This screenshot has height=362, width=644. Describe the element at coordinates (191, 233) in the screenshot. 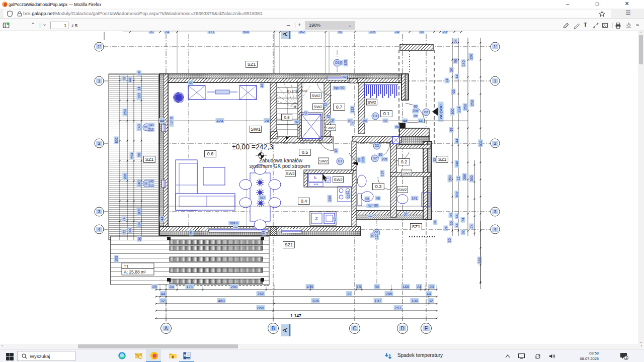

I see `svg-text: 30` at that location.